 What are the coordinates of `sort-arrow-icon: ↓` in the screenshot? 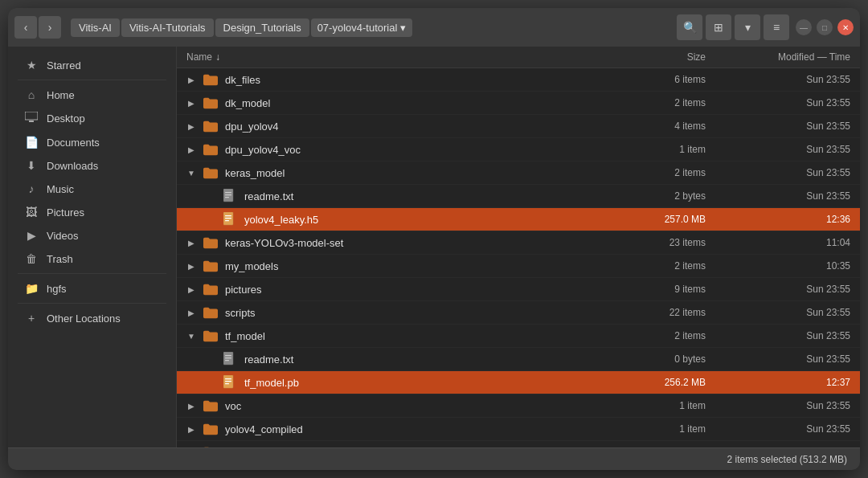 It's located at (218, 57).